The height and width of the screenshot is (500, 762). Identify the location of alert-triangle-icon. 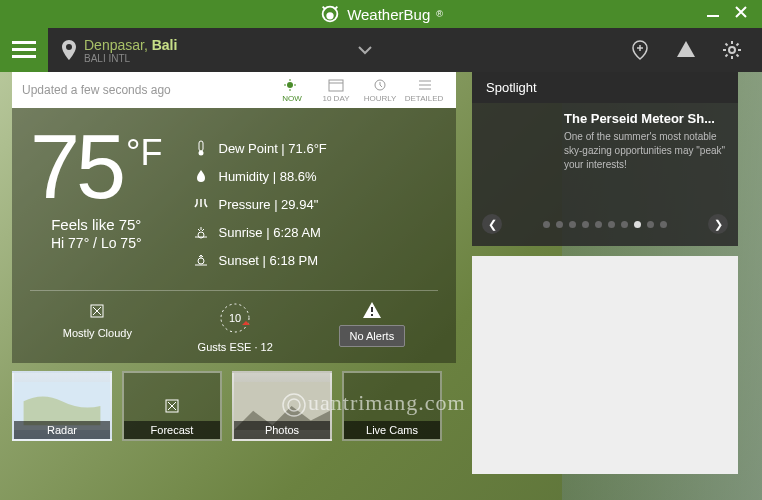
(686, 49).